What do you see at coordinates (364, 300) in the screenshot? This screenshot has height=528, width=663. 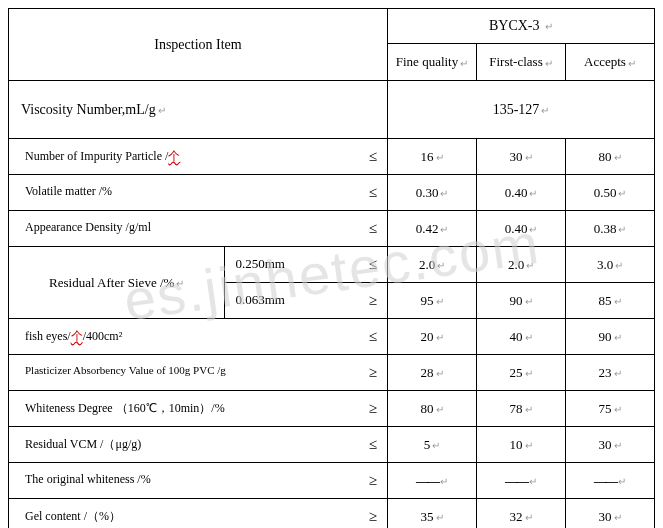 I see `mesh-1-sym: ≥` at bounding box center [364, 300].